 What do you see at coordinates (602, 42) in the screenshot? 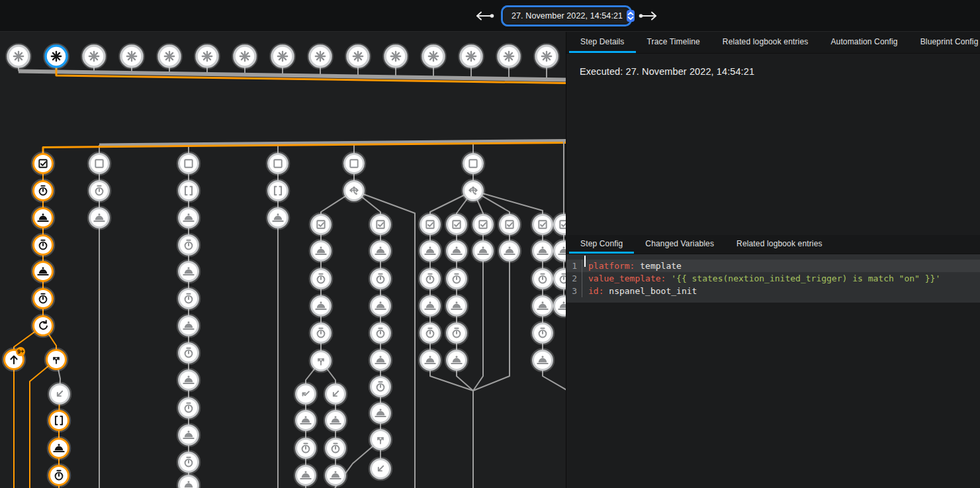
I see `tab-step-details: Step Details` at bounding box center [602, 42].